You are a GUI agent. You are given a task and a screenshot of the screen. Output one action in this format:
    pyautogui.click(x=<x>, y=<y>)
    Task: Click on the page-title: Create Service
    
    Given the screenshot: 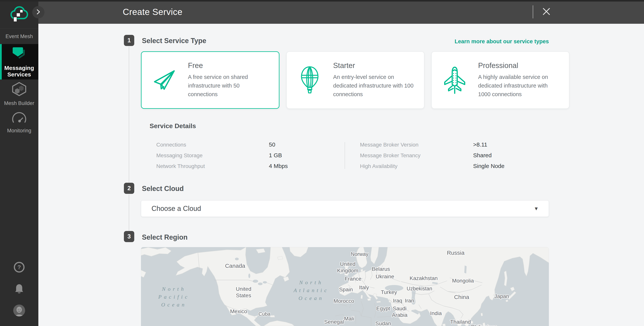 What is the action you would take?
    pyautogui.click(x=152, y=12)
    